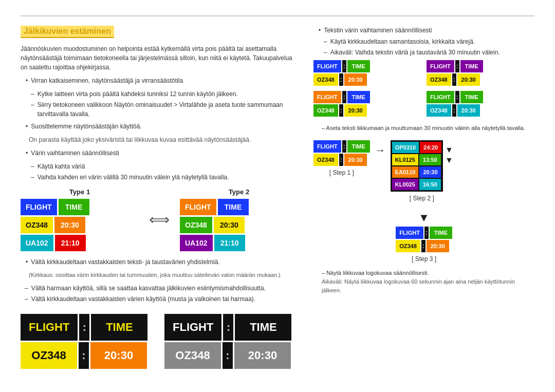 Image resolution: width=555 pixels, height=392 pixels. Describe the element at coordinates (231, 327) in the screenshot. I see `lp2-header: FLIGHT : TIME` at that location.